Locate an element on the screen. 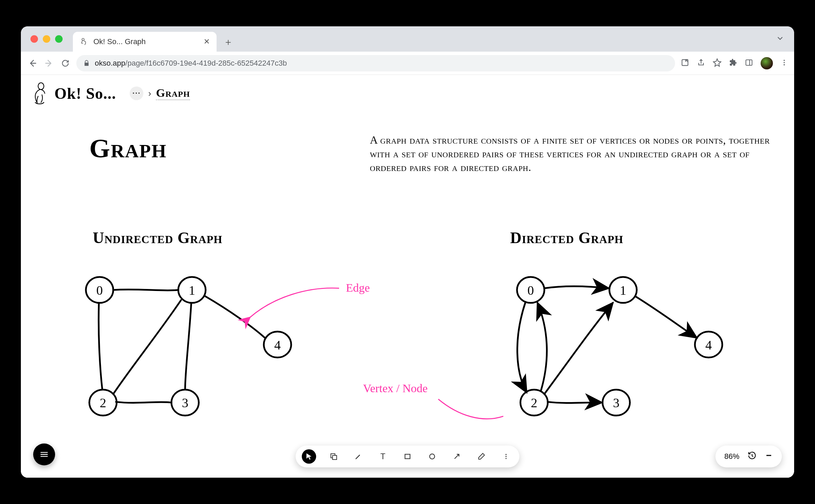 This screenshot has height=504, width=815. forward-button is located at coordinates (49, 63).